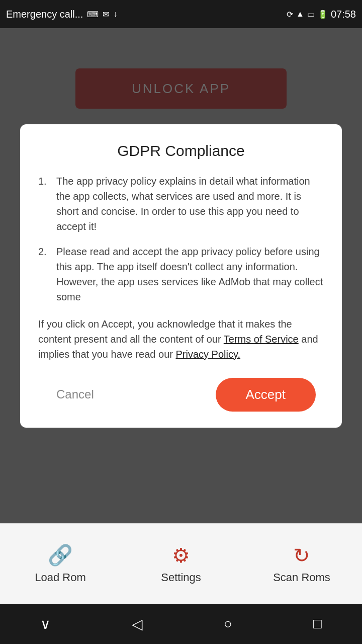  I want to click on terms-of-service-link: Terms of Service, so click(261, 339).